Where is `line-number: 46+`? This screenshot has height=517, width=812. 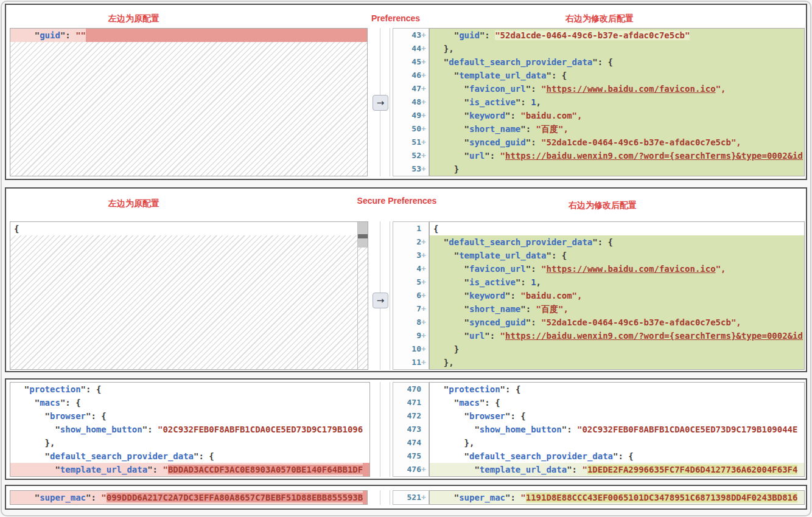 line-number: 46+ is located at coordinates (411, 75).